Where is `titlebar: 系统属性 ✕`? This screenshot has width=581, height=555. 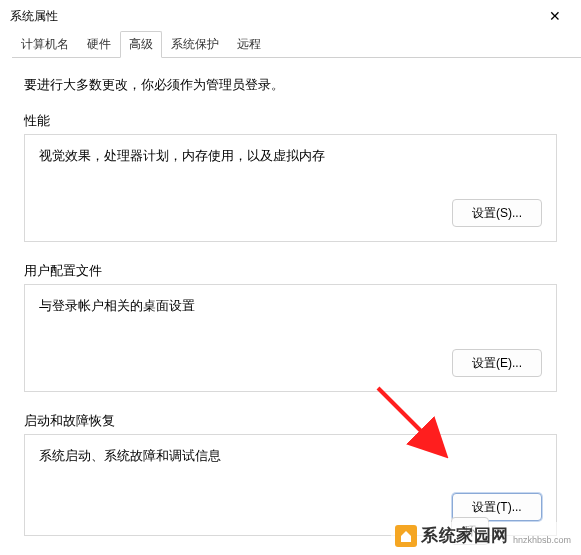 titlebar: 系统属性 ✕ is located at coordinates (290, 16).